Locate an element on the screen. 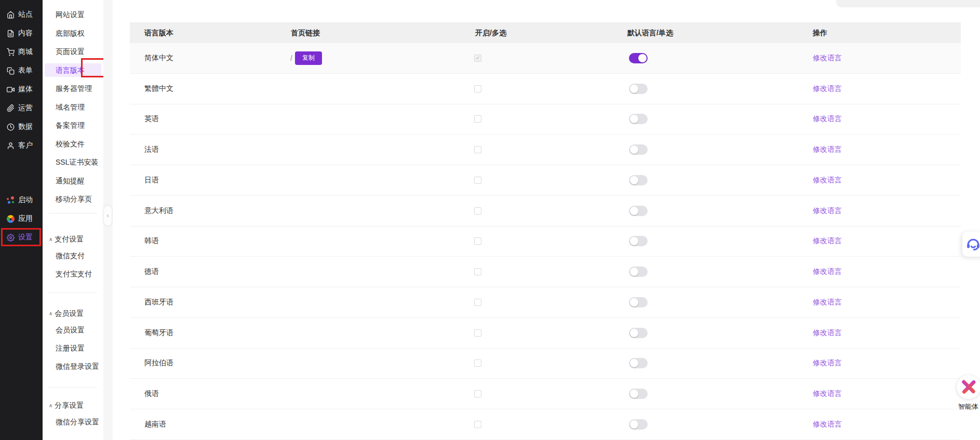 This screenshot has width=980, height=440. copy-button: 复制 is located at coordinates (308, 58).